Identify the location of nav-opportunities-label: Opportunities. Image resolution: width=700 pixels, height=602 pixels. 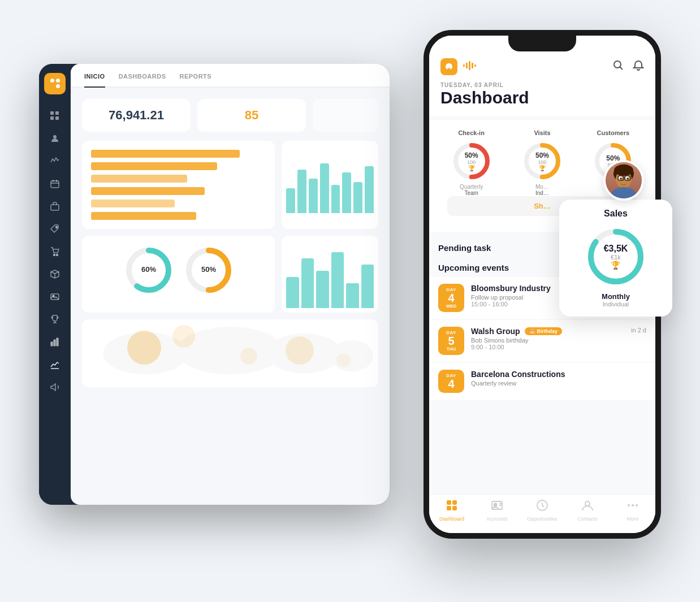
(542, 519).